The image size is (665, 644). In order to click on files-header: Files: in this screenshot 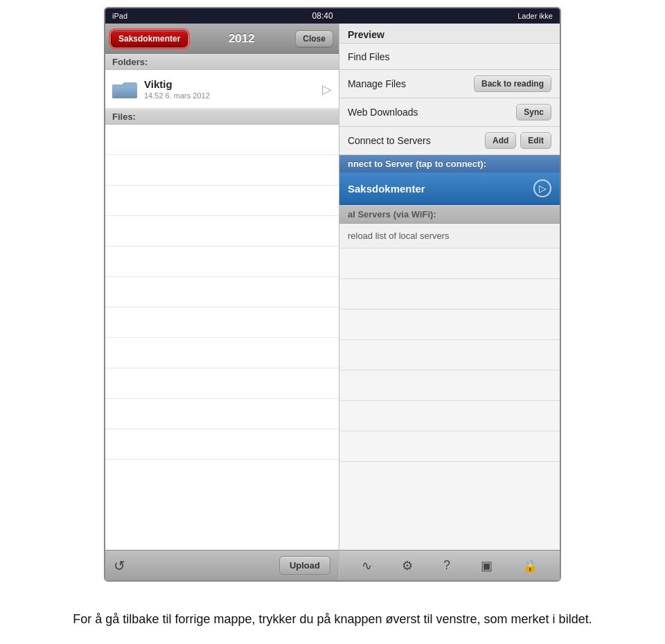, I will do `click(222, 116)`.